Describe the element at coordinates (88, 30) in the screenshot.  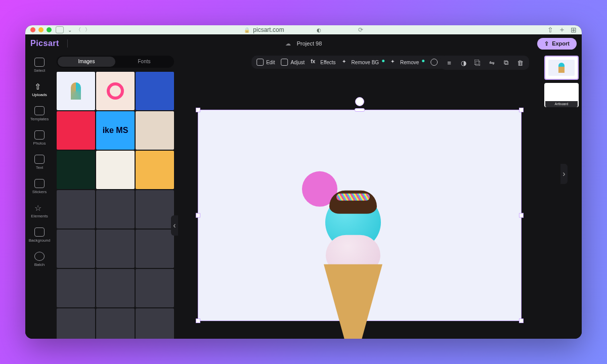
I see `nav-forward-icon: 〉` at that location.